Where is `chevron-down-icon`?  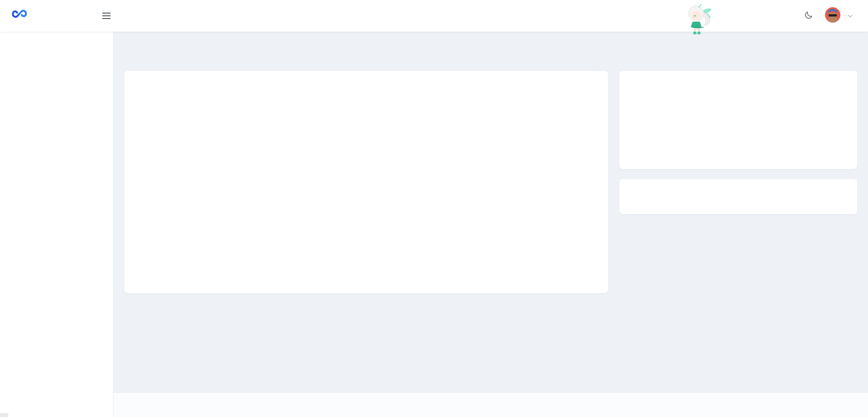
chevron-down-icon is located at coordinates (850, 15).